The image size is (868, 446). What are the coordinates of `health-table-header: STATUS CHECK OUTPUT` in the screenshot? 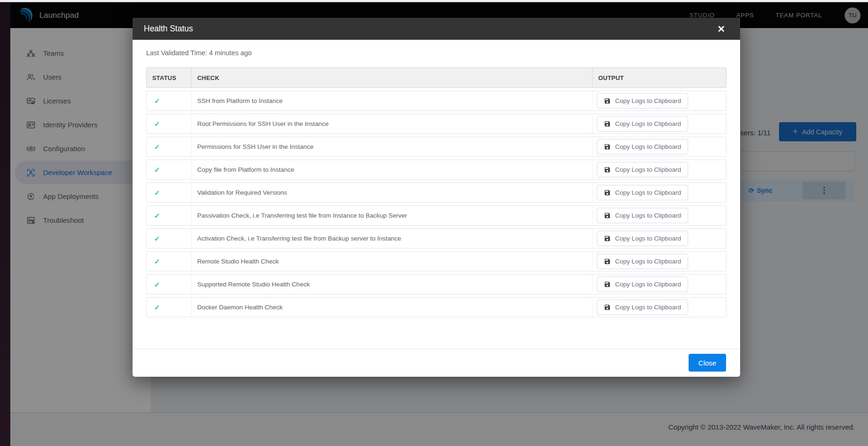 It's located at (437, 78).